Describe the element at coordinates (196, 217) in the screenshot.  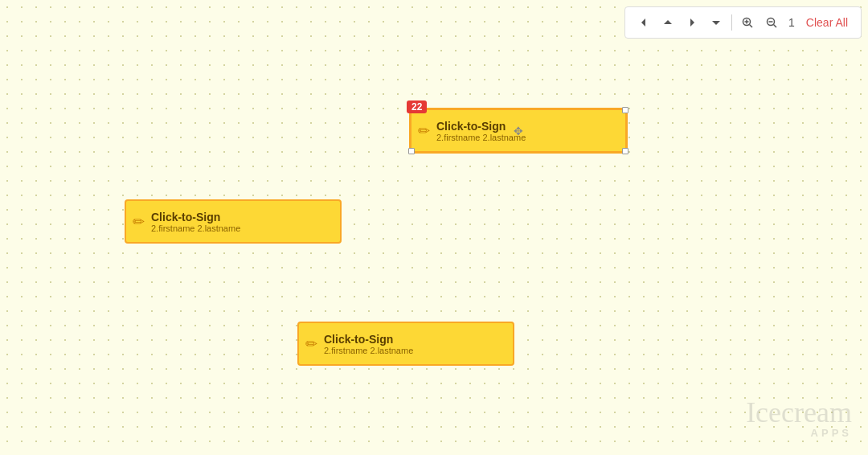
I see `sign-field-title-1: Click-to-Sign` at that location.